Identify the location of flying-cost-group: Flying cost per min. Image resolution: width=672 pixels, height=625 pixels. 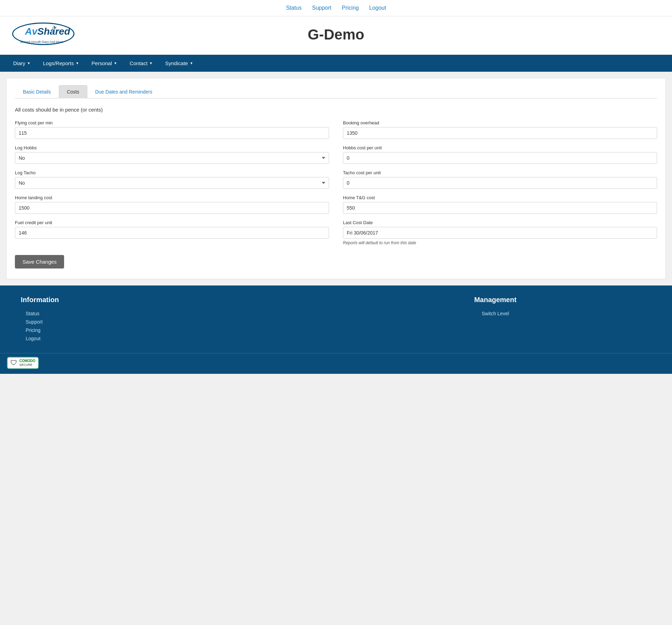
(172, 130).